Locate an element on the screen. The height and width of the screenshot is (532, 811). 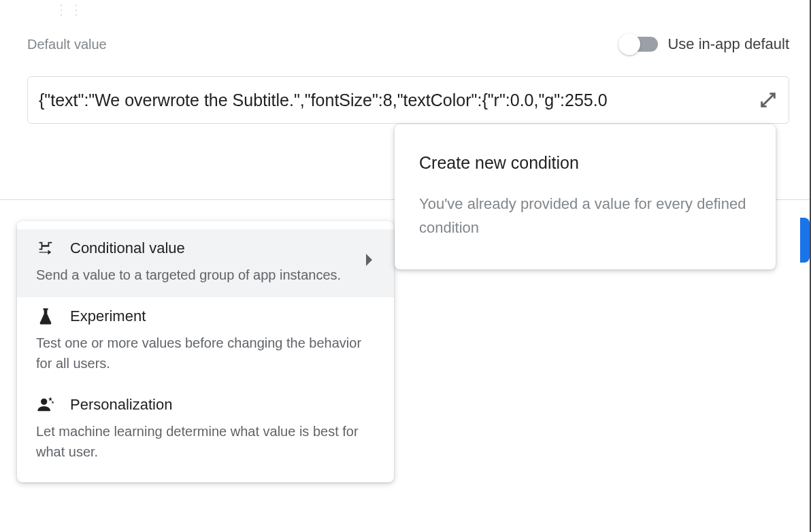
personalization-icon is located at coordinates (46, 405).